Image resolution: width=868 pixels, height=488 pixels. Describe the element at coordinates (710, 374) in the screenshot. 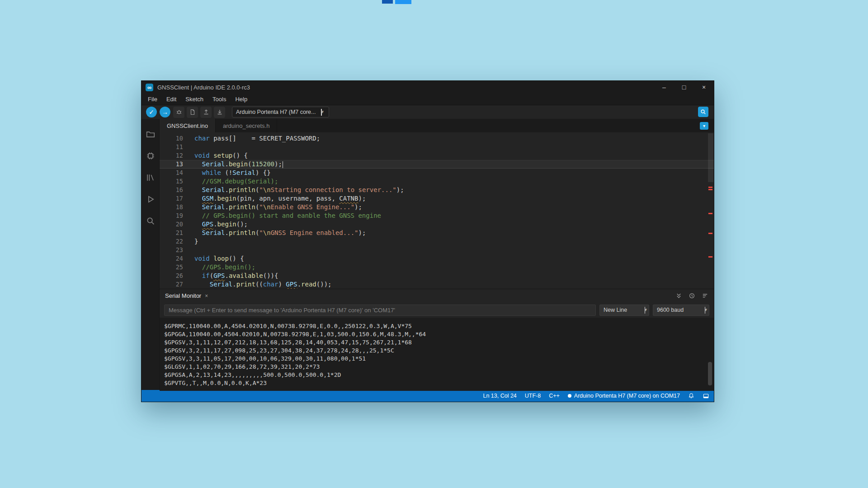

I see `serial-scrollbar-thumb` at that location.